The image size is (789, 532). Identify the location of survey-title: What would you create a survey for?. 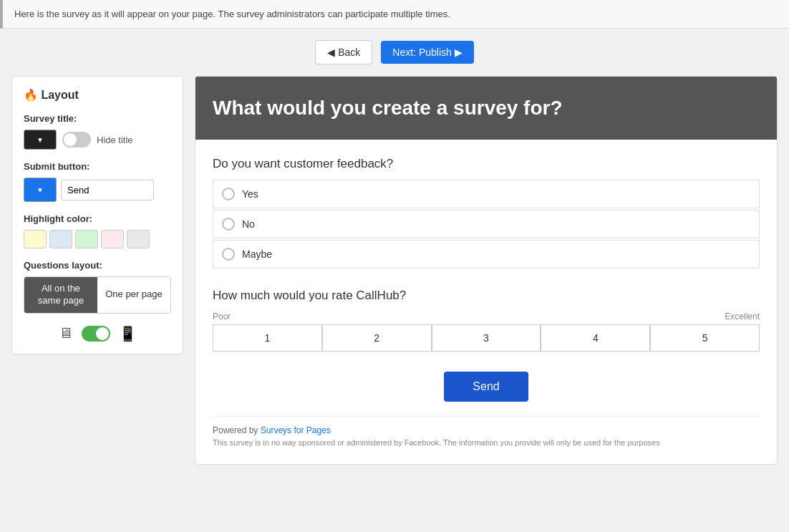
(486, 108).